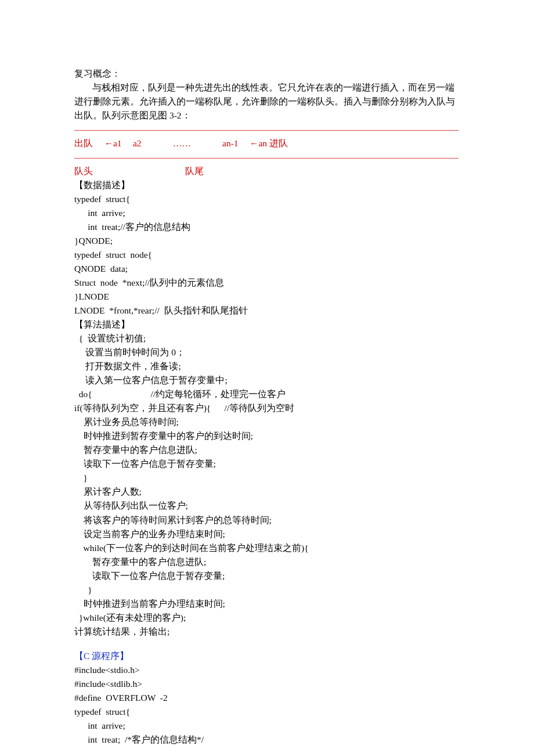  I want to click on enqueue-arrow: ←an 进队, so click(269, 143).